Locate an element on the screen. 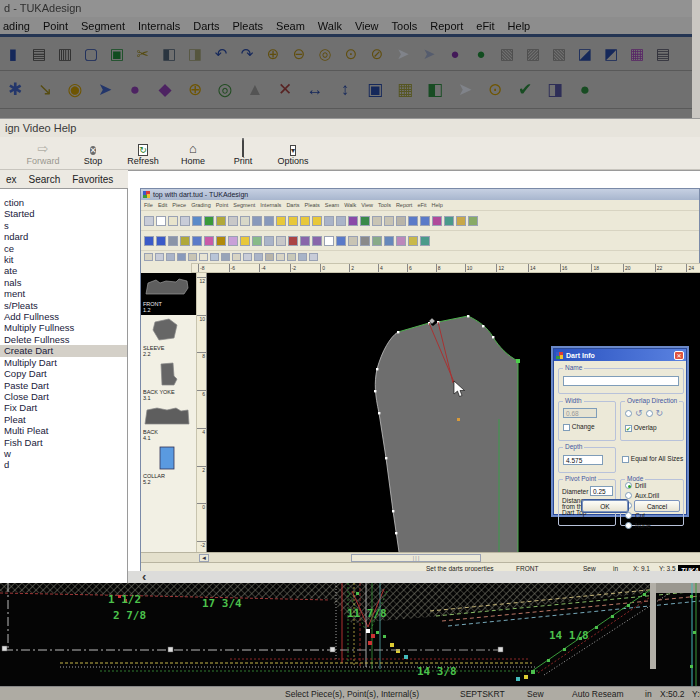 Image resolution: width=700 pixels, height=700 pixels. emb-menu-item: File is located at coordinates (148, 205).